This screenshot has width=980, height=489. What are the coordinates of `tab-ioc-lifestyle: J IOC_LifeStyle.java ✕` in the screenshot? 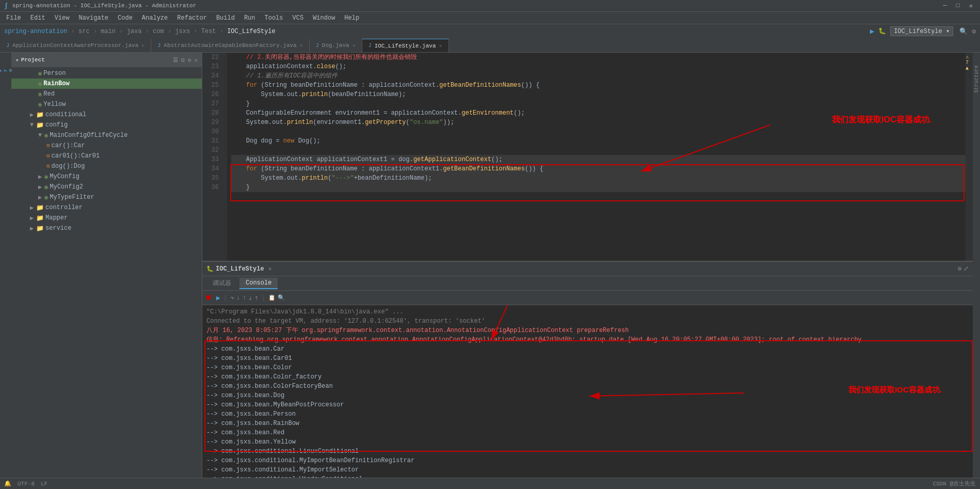 It's located at (406, 45).